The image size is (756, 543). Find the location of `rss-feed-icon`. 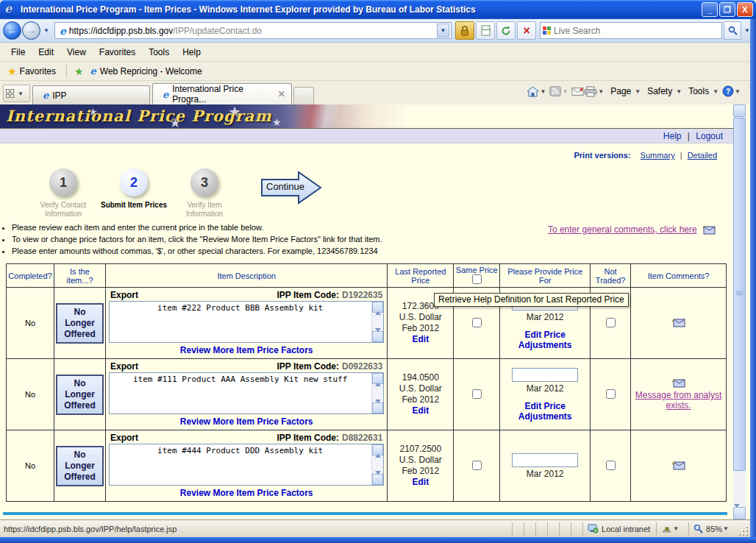

rss-feed-icon is located at coordinates (555, 91).